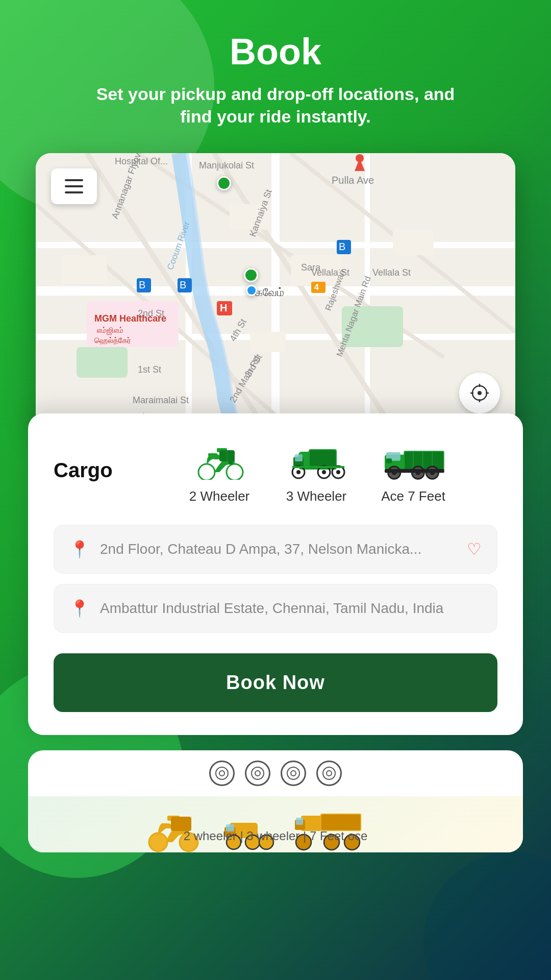 The height and width of the screenshot is (980, 551). I want to click on svg-text: கவேம், so click(269, 292).